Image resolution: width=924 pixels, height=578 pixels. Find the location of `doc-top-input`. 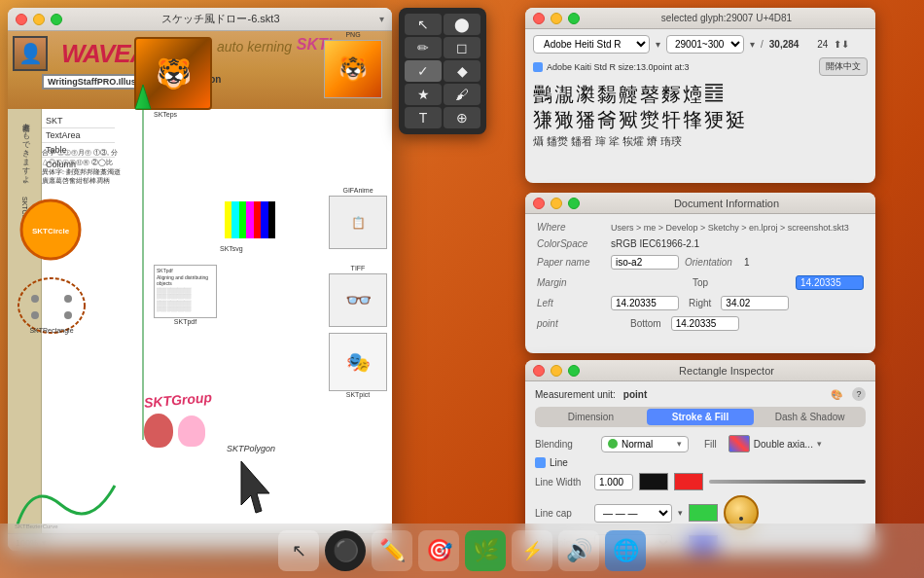

doc-top-input is located at coordinates (830, 282).